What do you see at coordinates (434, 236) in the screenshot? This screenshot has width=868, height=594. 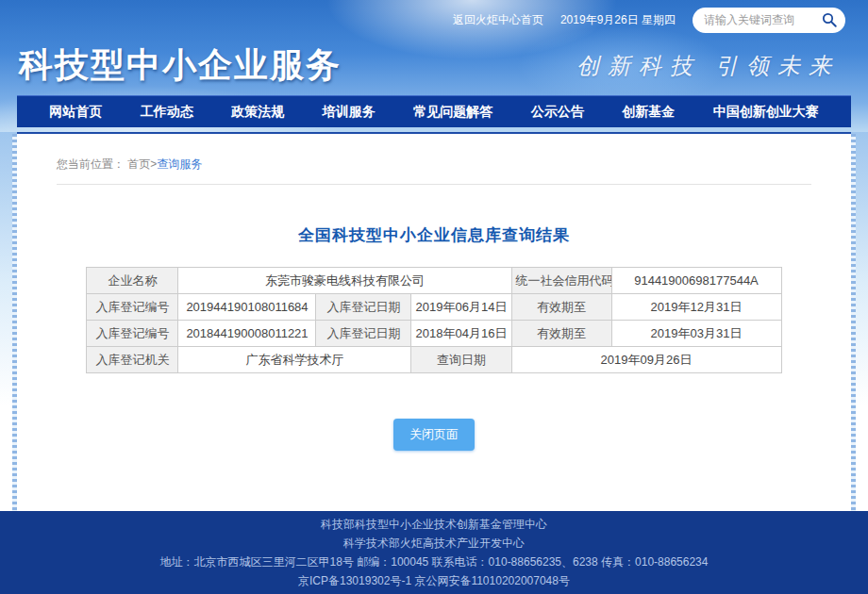 I see `query-result-title: 全国科技型中小企业信息库查询结果` at bounding box center [434, 236].